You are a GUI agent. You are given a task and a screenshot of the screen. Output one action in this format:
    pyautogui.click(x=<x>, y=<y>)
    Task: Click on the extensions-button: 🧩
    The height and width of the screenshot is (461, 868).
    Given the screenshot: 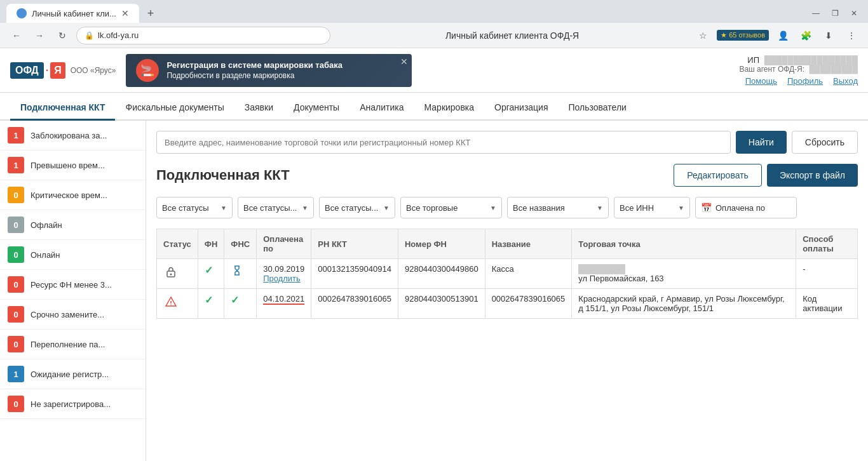 What is the action you would take?
    pyautogui.click(x=806, y=36)
    